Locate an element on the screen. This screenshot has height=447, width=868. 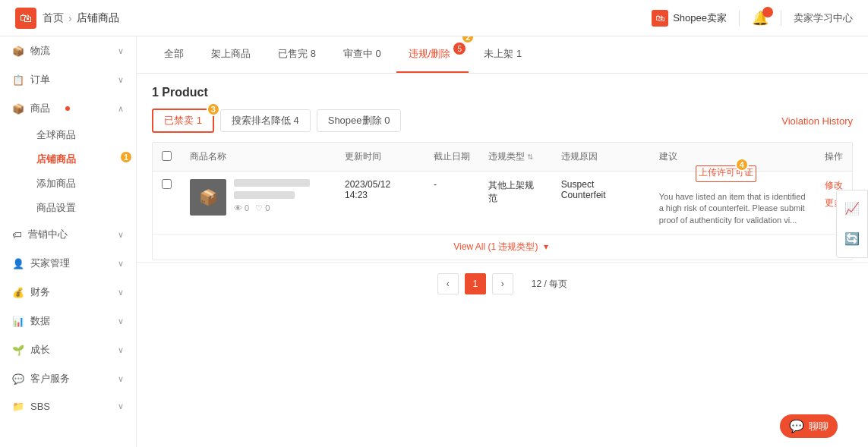
sidebar-item-orders-label: 订单 is located at coordinates (40, 80).